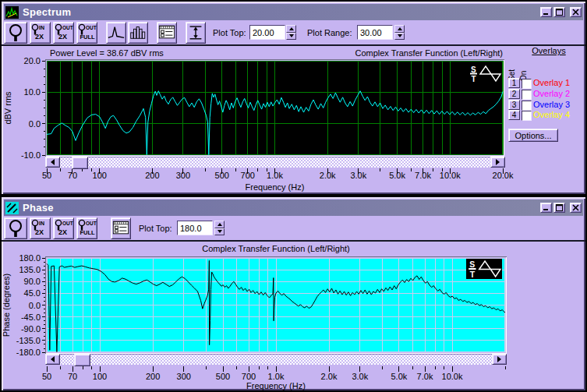 The width and height of the screenshot is (587, 392). What do you see at coordinates (33, 293) in the screenshot?
I see `svg-text: 45.0` at bounding box center [33, 293].